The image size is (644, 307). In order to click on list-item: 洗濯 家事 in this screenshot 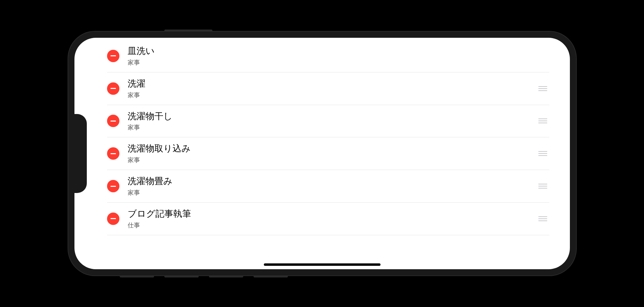, I will do `click(328, 89)`.